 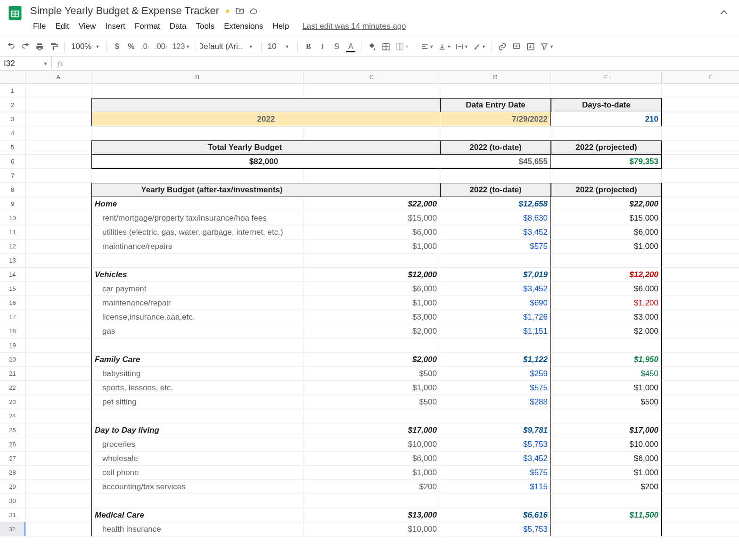 What do you see at coordinates (197, 374) in the screenshot?
I see `cell: babysitting` at bounding box center [197, 374].